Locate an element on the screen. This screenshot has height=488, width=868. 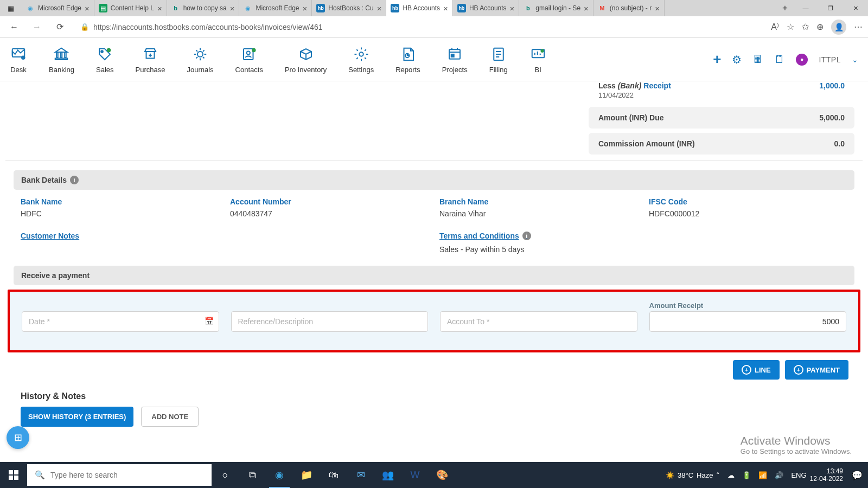
tab-title: HB Accounts is located at coordinates (488, 8).